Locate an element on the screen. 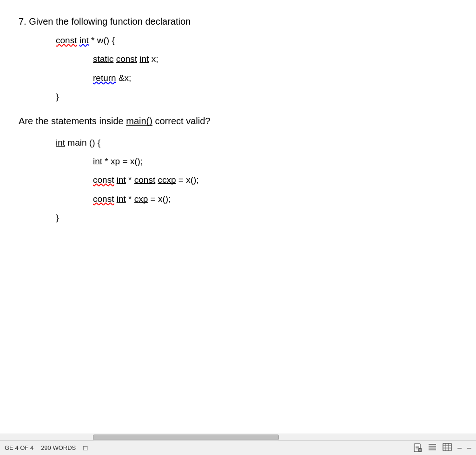 The height and width of the screenshot is (455, 476). keyword-int-ccxp: int is located at coordinates (121, 180).